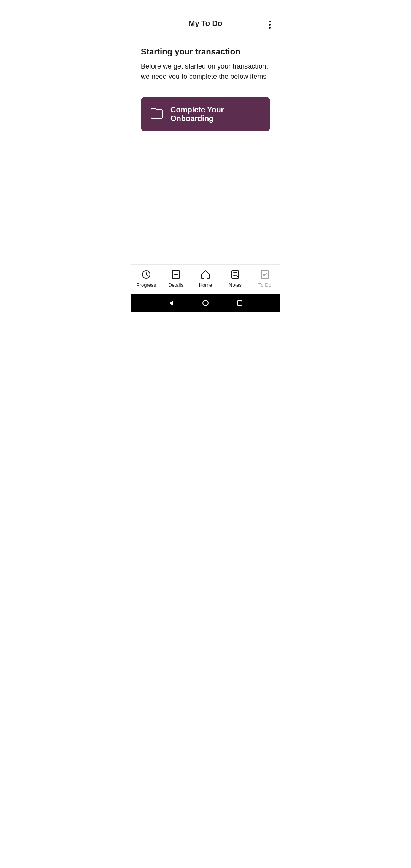  Describe the element at coordinates (157, 114) in the screenshot. I see `folder-icon` at that location.